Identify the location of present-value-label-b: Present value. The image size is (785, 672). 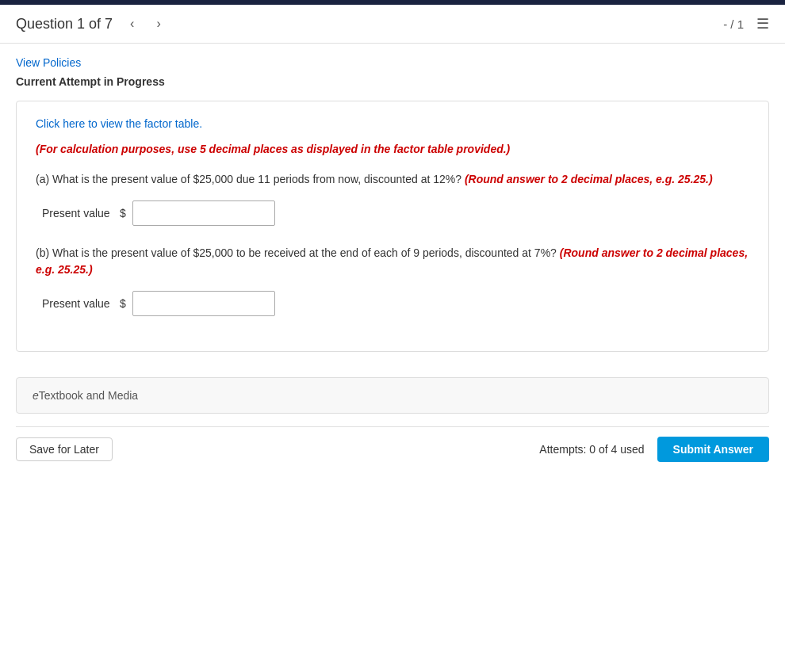
(78, 304).